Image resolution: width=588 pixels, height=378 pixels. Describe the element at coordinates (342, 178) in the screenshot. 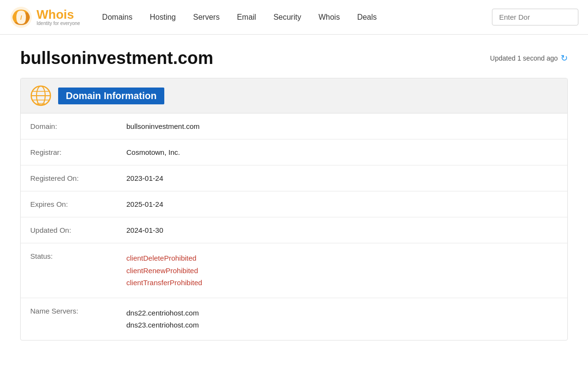

I see `field-value-registered-on: 2023-01-24` at that location.